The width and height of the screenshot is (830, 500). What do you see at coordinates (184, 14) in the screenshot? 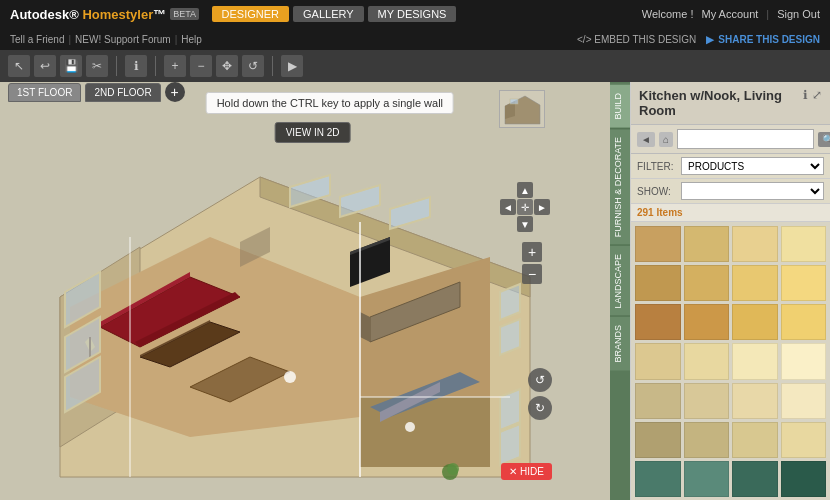
I see `beta-badge: BETA` at bounding box center [184, 14].